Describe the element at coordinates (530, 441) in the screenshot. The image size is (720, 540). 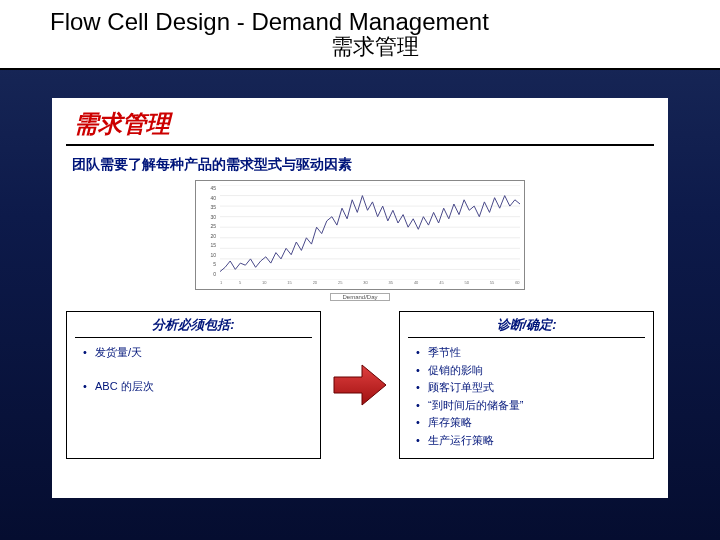
I see `list-item: 生产运行策略` at that location.